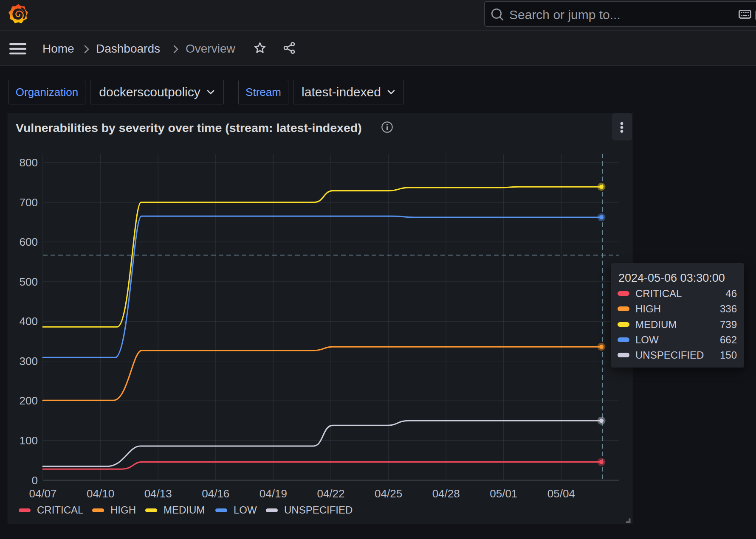  Describe the element at coordinates (29, 282) in the screenshot. I see `svg-text: 500` at that location.